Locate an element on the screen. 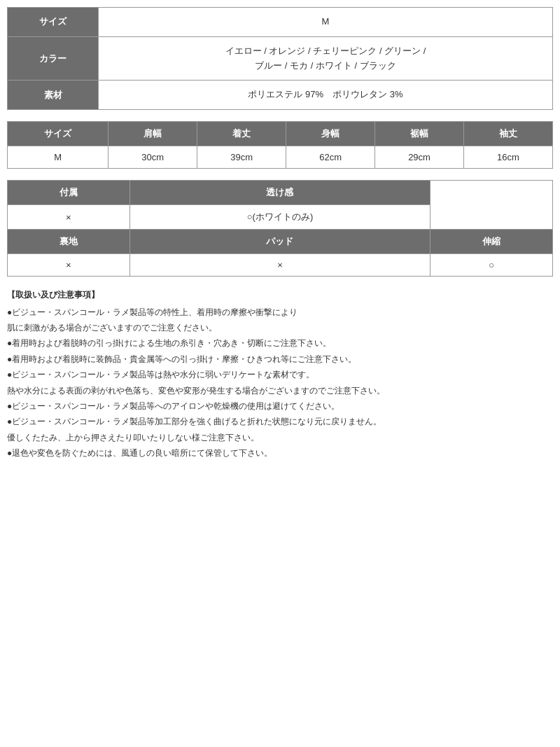  notes-item: 優しくたたみ、上から押さえたり叩いたりしない様ご注意下さい。 is located at coordinates (280, 438).